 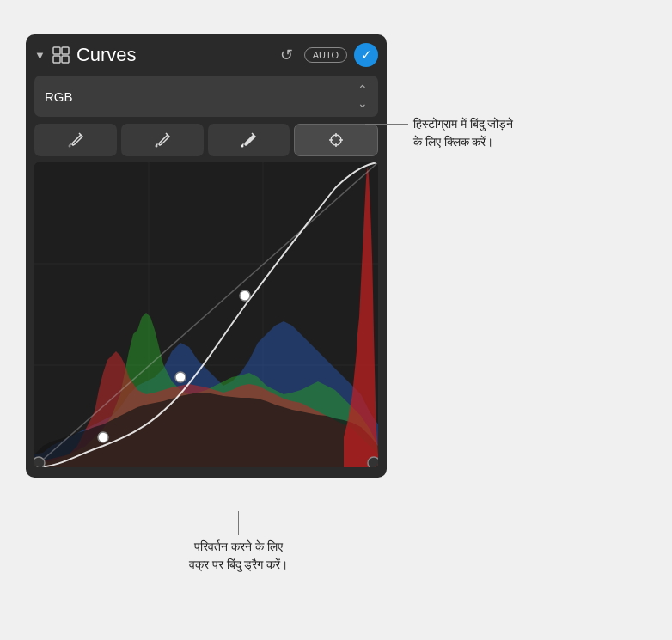 What do you see at coordinates (239, 543) in the screenshot?
I see `bottom-annotation: परिवर्तन करने के लिएवक्र पर बिंदु ड्रैग …` at bounding box center [239, 543].